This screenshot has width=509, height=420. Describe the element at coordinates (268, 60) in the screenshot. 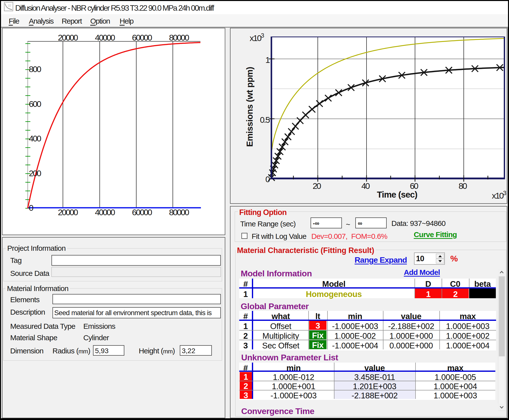

I see `svg-text: 1` at that location.